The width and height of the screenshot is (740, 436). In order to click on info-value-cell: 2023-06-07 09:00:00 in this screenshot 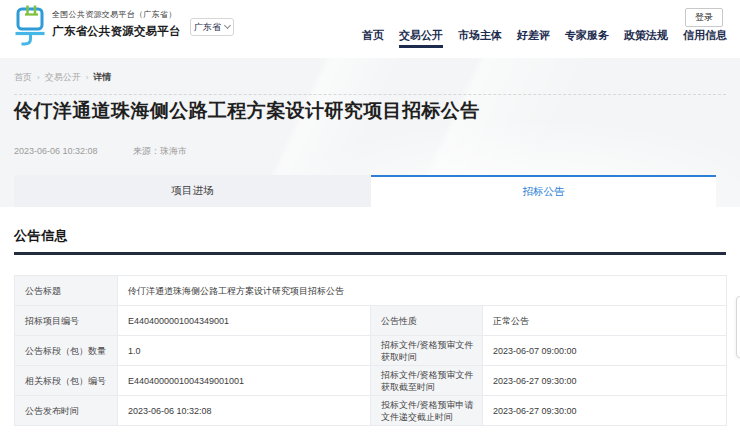, I will do `click(605, 351)`.